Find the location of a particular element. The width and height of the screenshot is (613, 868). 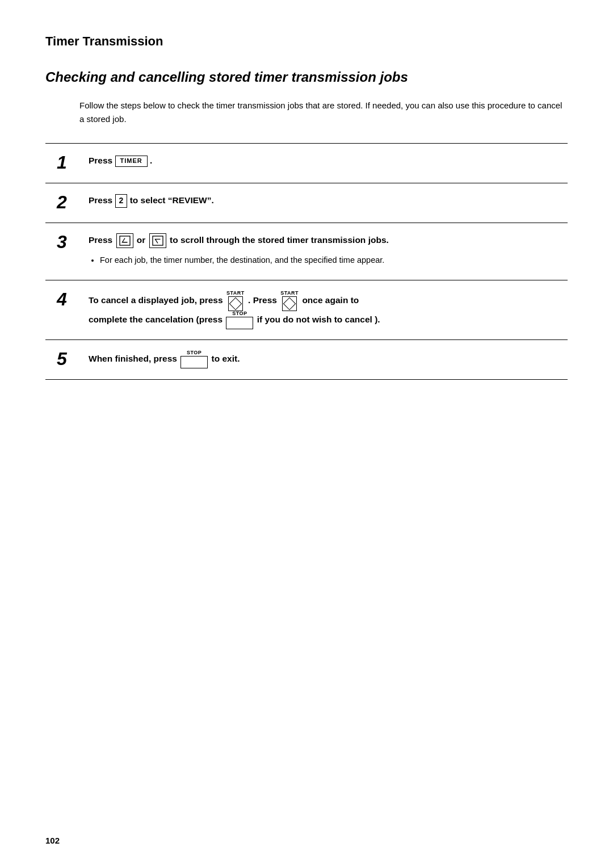

step-2: 2 Press 2 to select “REVIEW”. is located at coordinates (306, 203).